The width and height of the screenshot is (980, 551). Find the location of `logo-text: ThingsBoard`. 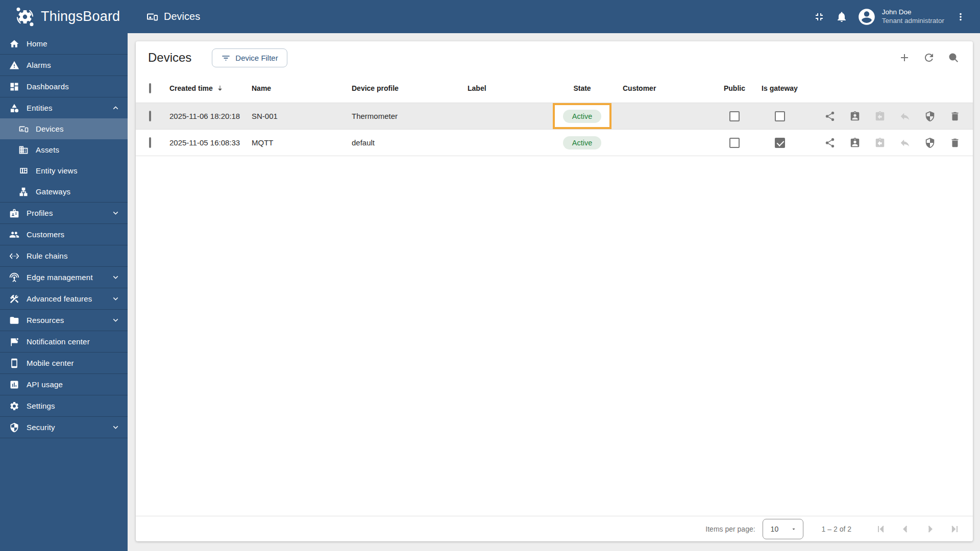

logo-text: ThingsBoard is located at coordinates (81, 16).